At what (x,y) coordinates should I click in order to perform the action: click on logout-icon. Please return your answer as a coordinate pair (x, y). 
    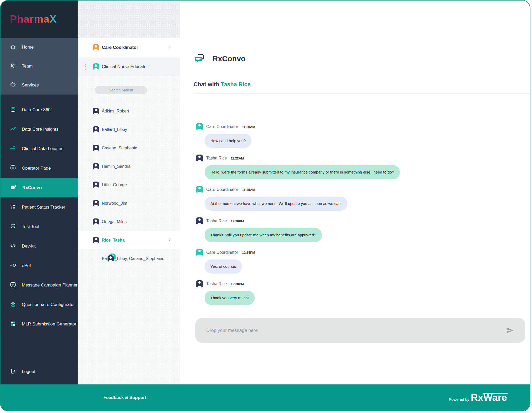
    Looking at the image, I should click on (13, 372).